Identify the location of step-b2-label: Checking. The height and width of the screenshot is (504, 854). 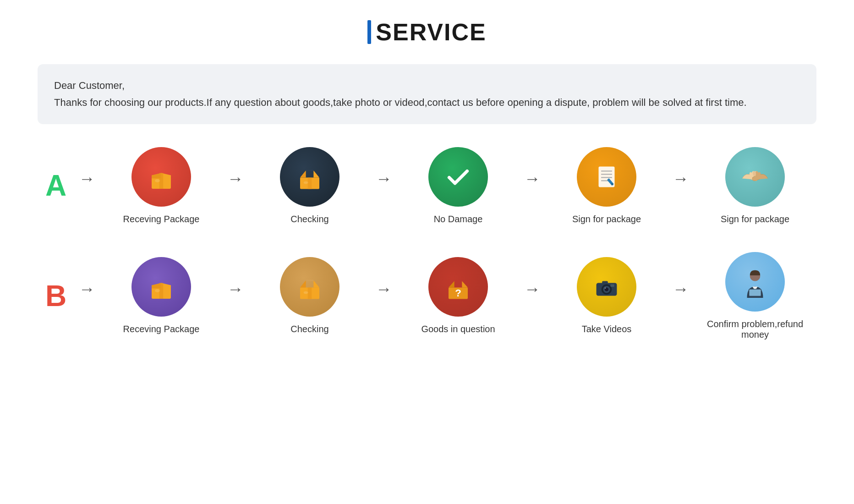
(310, 329).